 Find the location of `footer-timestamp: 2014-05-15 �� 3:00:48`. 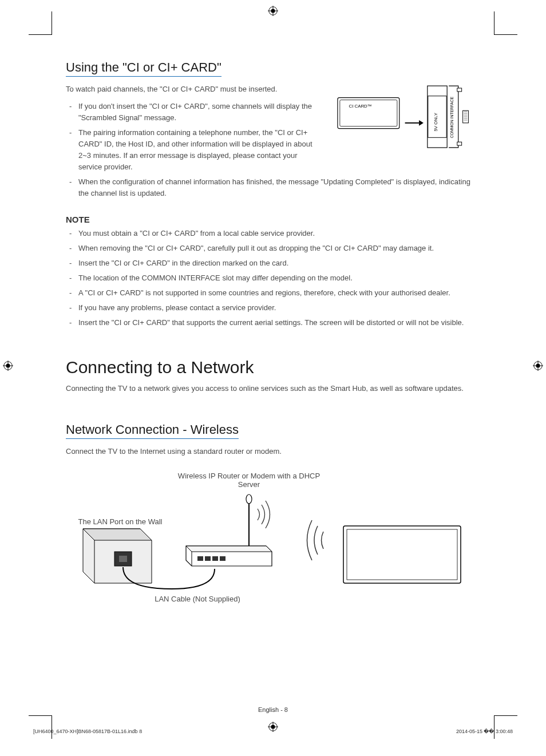

footer-timestamp: 2014-05-15 �� 3:00:48 is located at coordinates (484, 731).